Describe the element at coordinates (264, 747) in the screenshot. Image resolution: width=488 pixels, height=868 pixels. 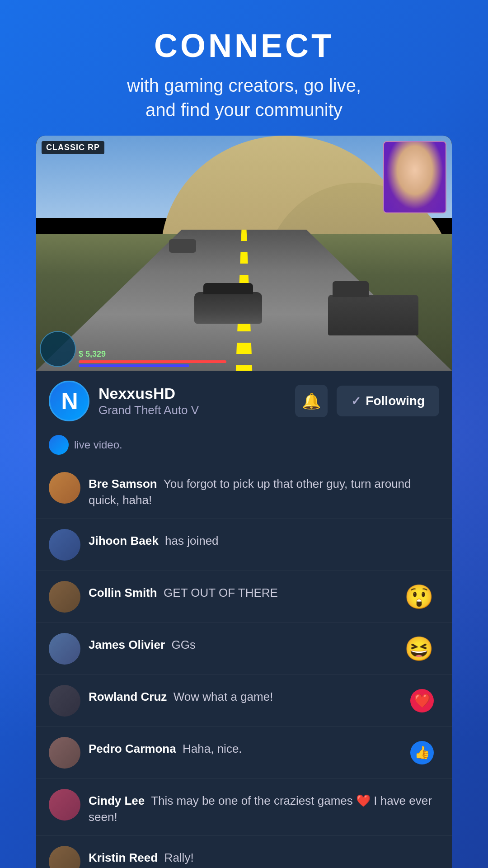
I see `comment-text: Pedro Carmona Haha, nice.` at that location.